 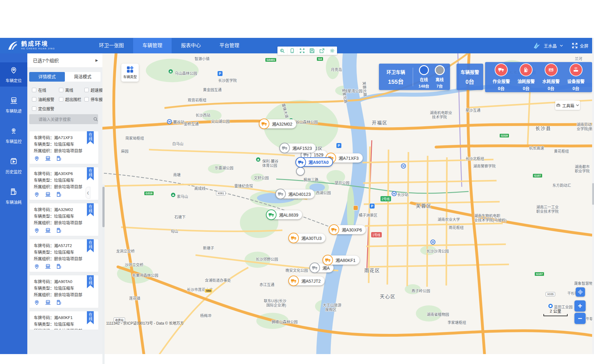 I want to click on zoom-out-button: −, so click(x=580, y=318).